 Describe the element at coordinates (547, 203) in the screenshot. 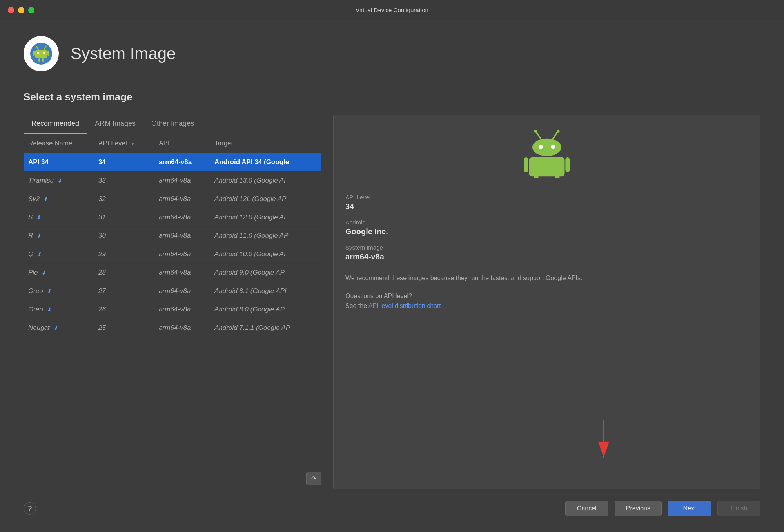

I see `api-level-block: API Level 34` at that location.